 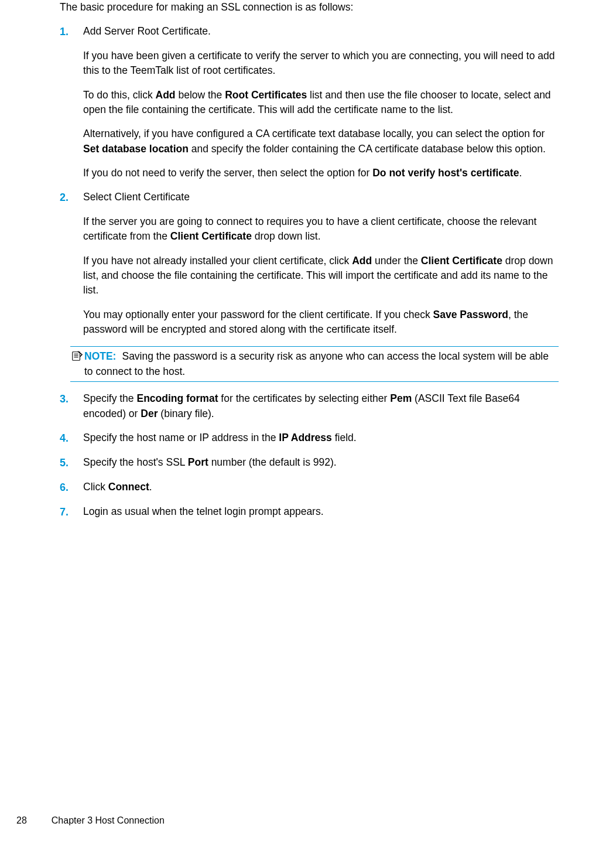 I want to click on note-label: NOTE:, so click(x=100, y=356).